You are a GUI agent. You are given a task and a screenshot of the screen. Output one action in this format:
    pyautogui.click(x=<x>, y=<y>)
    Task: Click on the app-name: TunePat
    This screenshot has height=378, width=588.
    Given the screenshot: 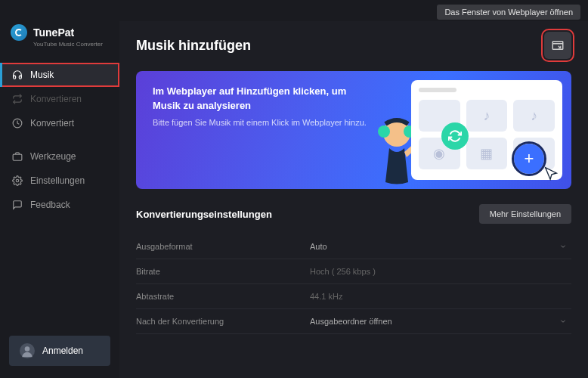 What is the action you would take?
    pyautogui.click(x=54, y=33)
    